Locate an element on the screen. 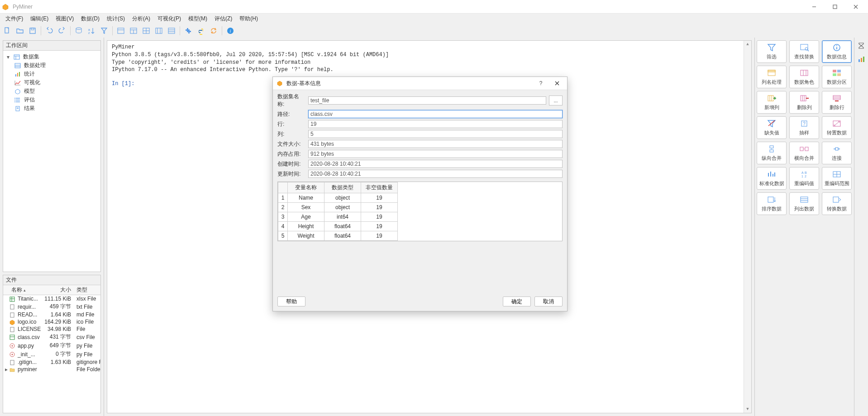 This screenshot has width=868, height=416. menu-model: 模型(M) is located at coordinates (198, 19).